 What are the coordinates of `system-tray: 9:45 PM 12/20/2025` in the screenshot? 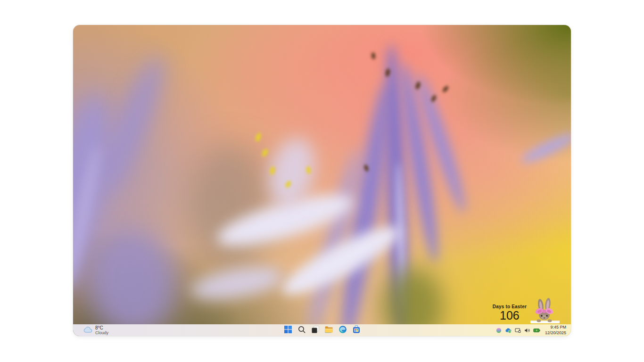 It's located at (534, 330).